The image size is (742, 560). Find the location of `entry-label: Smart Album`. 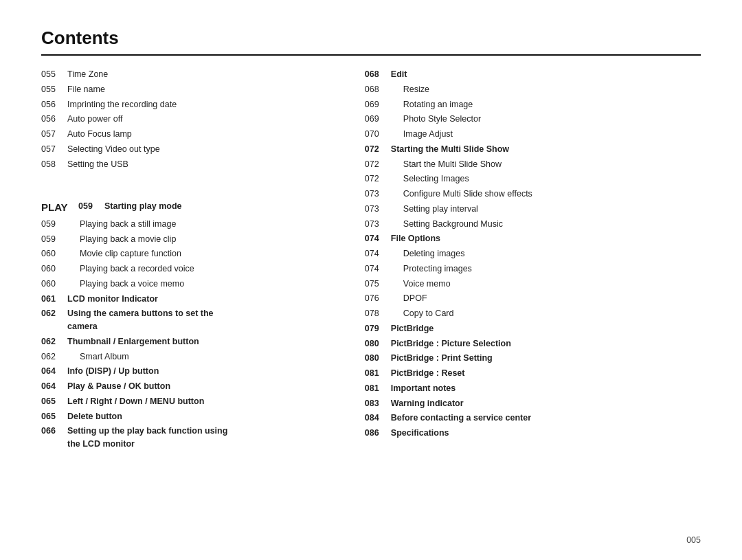

entry-label: Smart Album is located at coordinates (98, 357).